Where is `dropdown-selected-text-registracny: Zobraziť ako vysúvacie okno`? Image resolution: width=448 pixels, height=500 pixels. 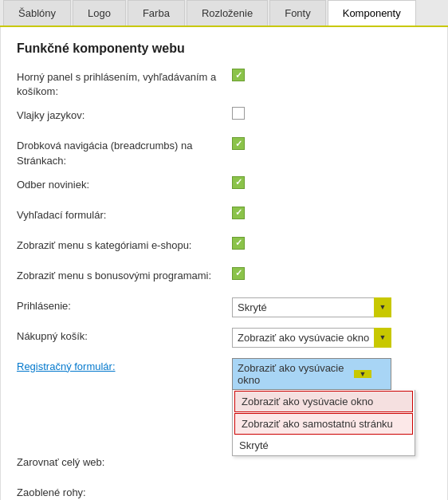
dropdown-selected-text-registracny: Zobraziť ako vysúvacie okno is located at coordinates (296, 374).